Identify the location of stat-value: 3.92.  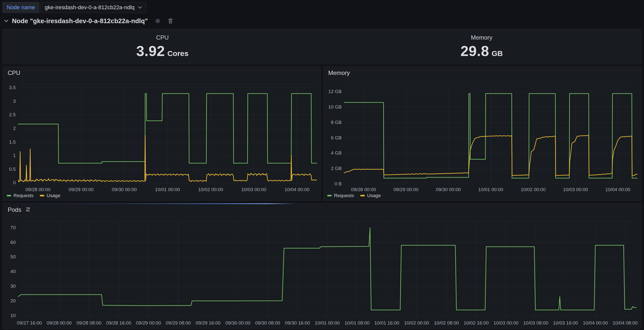
(150, 51).